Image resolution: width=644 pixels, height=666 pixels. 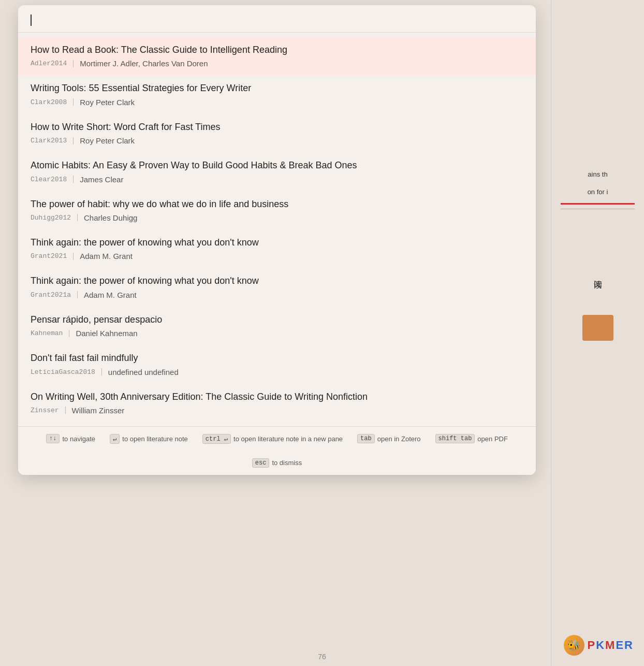 What do you see at coordinates (277, 166) in the screenshot?
I see `result-title: Atomic Habits: An Easy & Proven Way to B…` at bounding box center [277, 166].